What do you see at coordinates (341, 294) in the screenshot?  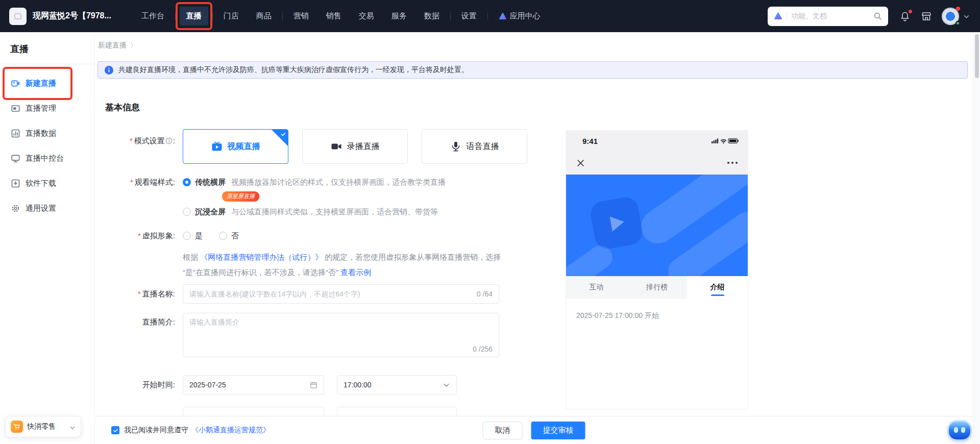 I see `live-name-field: 0 /64` at bounding box center [341, 294].